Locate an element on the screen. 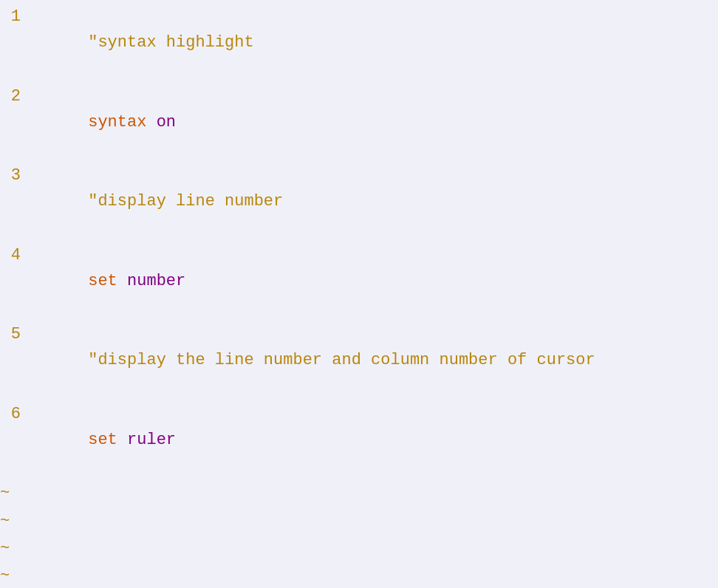 The width and height of the screenshot is (718, 588). line-number-4: 4 is located at coordinates (15, 256).